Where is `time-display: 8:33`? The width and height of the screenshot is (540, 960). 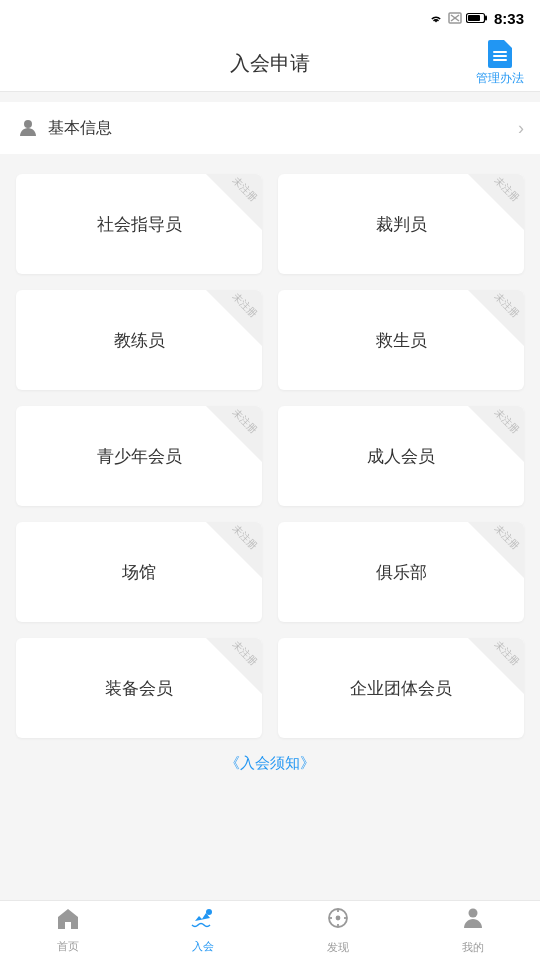 time-display: 8:33 is located at coordinates (509, 18).